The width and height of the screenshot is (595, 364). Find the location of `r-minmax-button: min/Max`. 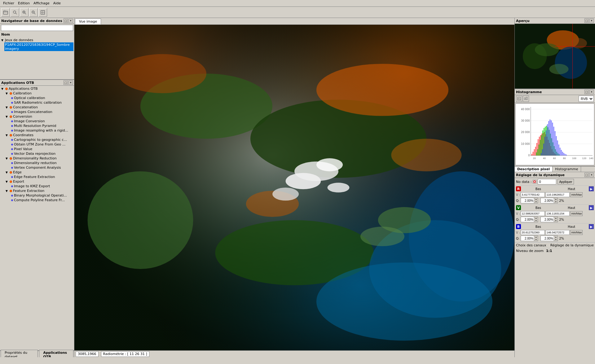

r-minmax-button: min/Max is located at coordinates (576, 195).